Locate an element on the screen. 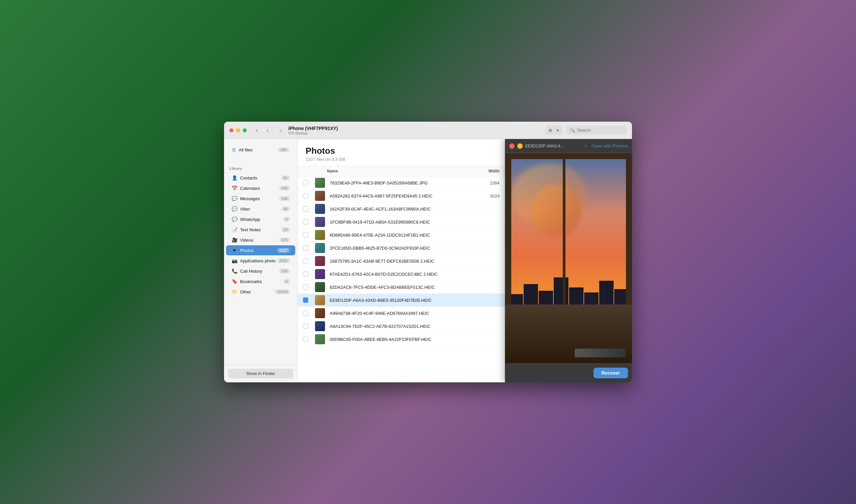 The height and width of the screenshot is (504, 856). search-box: 🔍 is located at coordinates (596, 130).